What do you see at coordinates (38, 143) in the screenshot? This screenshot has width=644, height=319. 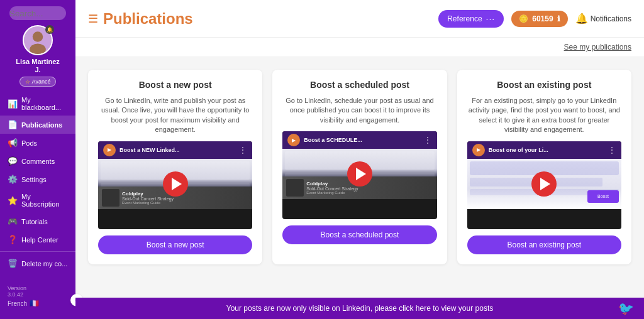 I see `sidebar-item-pods: 📢 Pods` at bounding box center [38, 143].